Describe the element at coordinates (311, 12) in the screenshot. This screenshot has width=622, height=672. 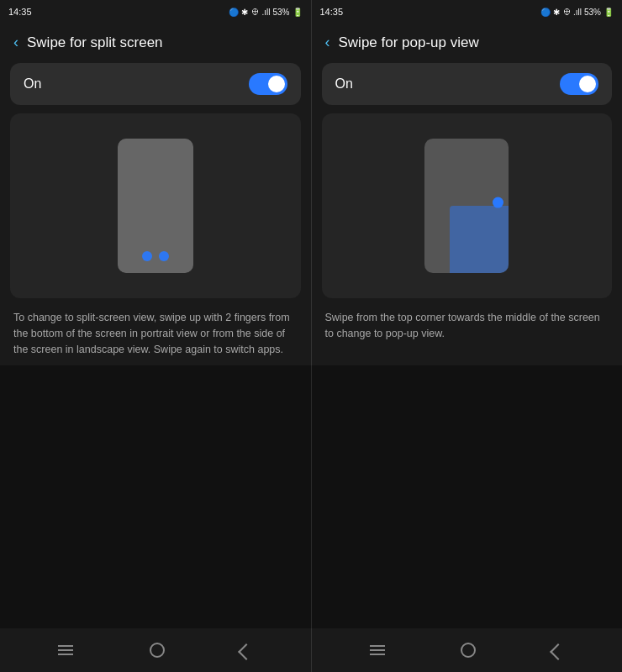
I see `status-bars: 14:35 🔵 ✱ ᪠ .ıll 53% 🔋 14:35 🔵 ✱ ᪠ .ıll …` at that location.